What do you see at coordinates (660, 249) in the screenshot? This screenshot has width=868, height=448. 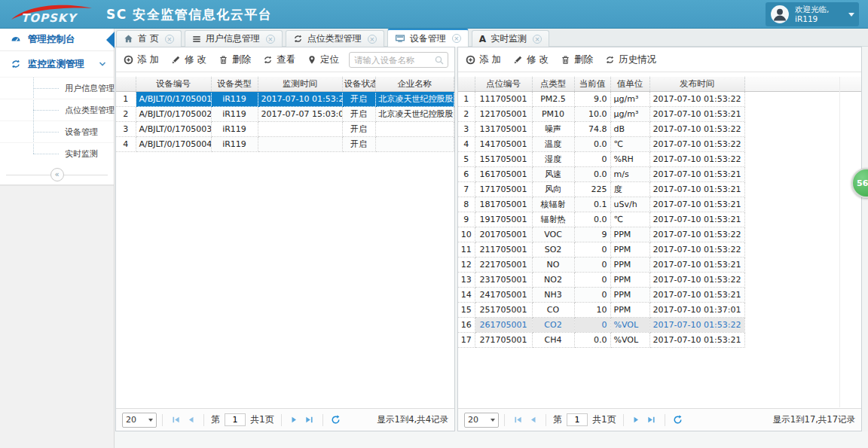 I see `table-row: 11211705001SO20PPM2017-07-10 01:53:22` at bounding box center [660, 249].